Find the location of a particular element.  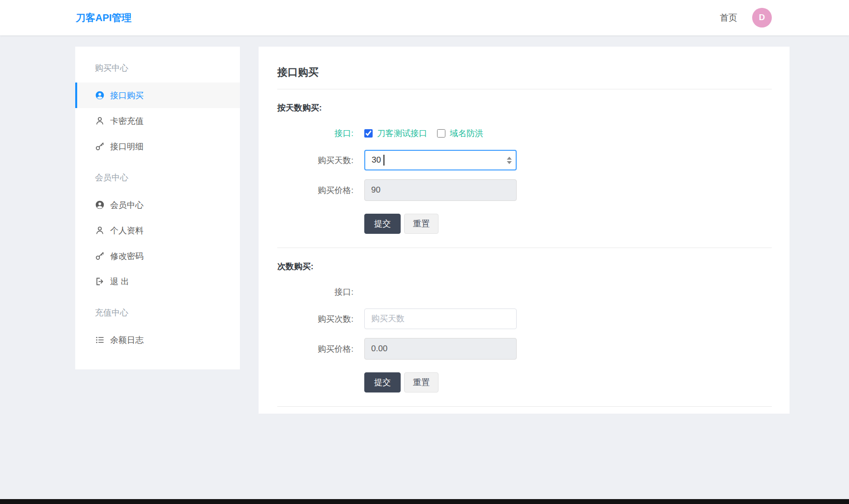

count-api-row: 接口: is located at coordinates (525, 292).